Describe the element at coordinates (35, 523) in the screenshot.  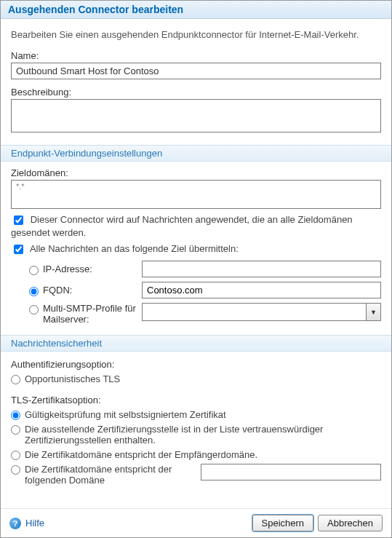
I see `help-label: Hilfe` at that location.